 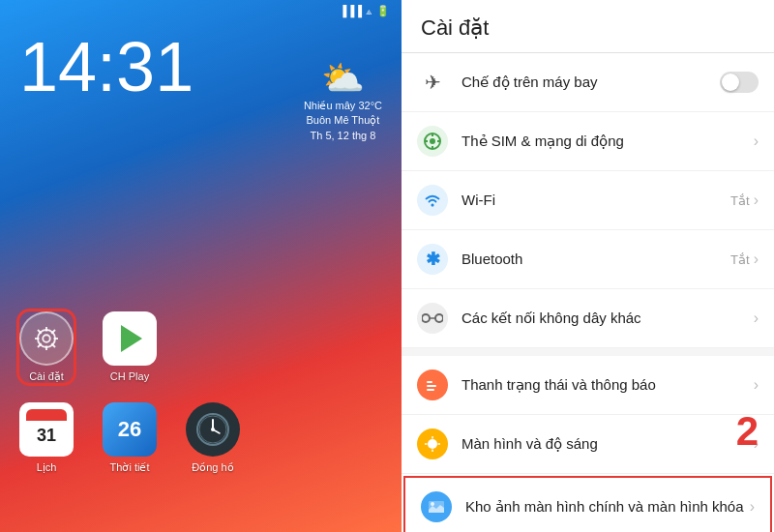 What do you see at coordinates (46, 415) in the screenshot?
I see `calendar-month-bar` at bounding box center [46, 415].